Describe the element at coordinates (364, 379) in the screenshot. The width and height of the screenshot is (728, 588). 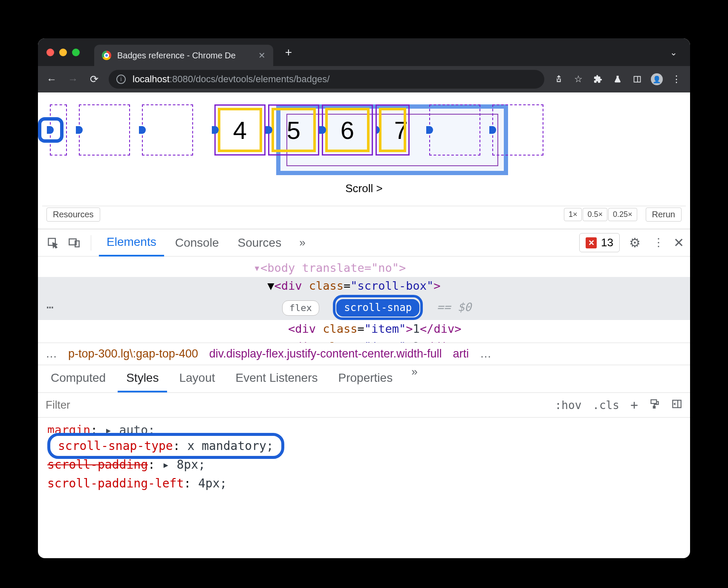
I see `styles-tabbar: Computed Styles Layout Event Listeners P…` at that location.